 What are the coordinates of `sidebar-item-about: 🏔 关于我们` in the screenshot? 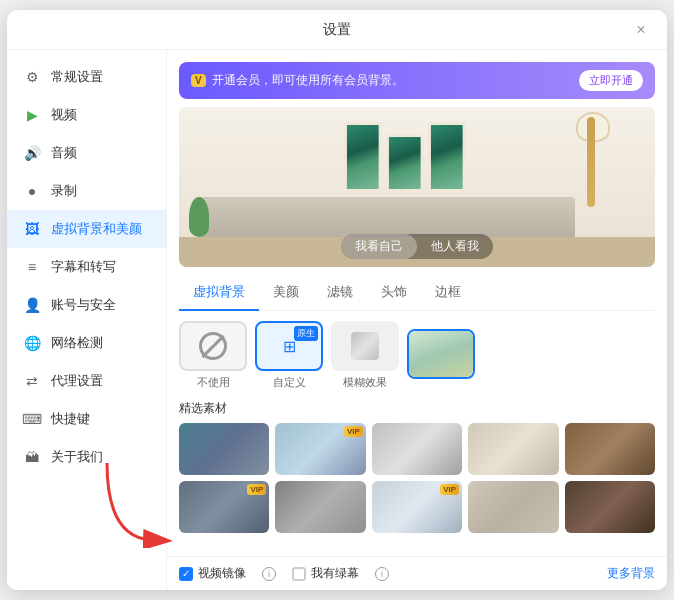 It's located at (86, 457).